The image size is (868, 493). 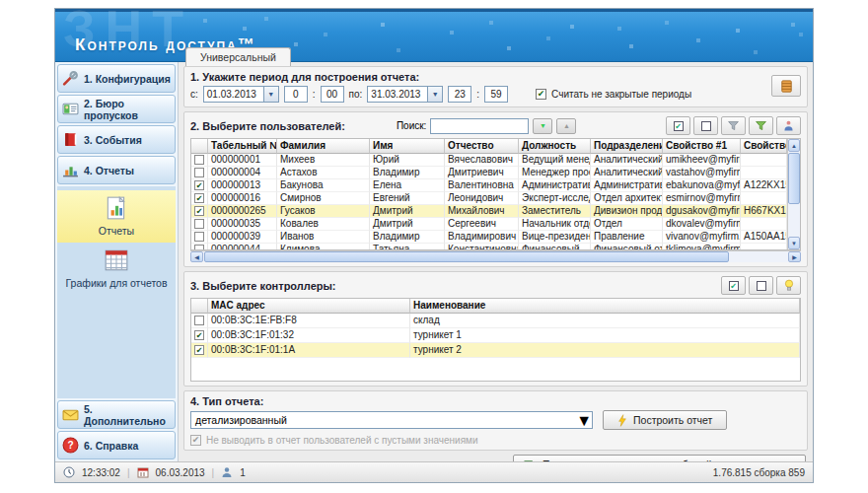 What do you see at coordinates (793, 194) in the screenshot?
I see `users-vertical-scrollbar: ▲ ▼` at bounding box center [793, 194].